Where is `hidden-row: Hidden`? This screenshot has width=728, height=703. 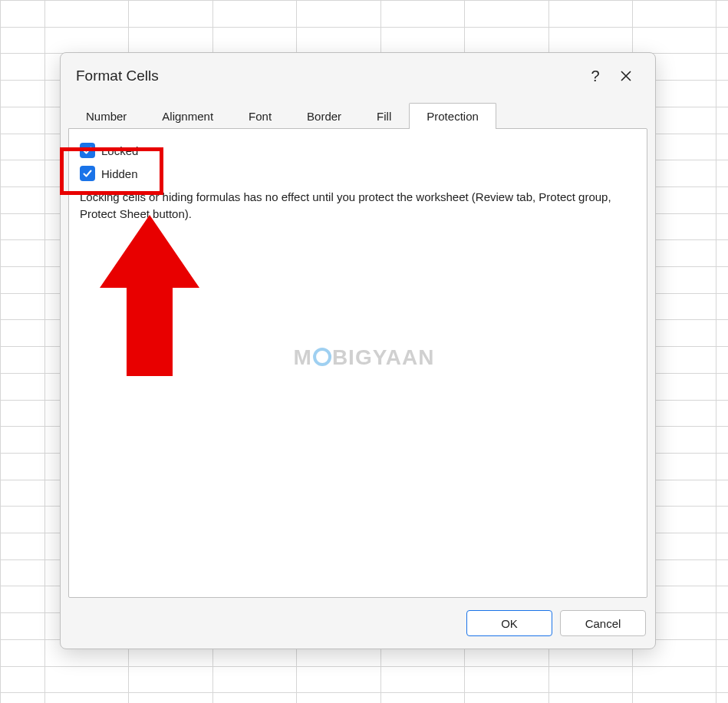 hidden-row: Hidden is located at coordinates (357, 173).